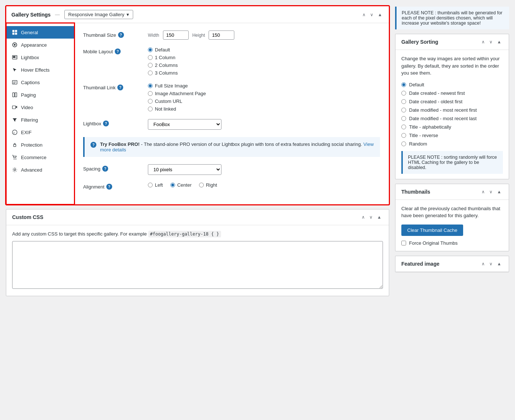  Describe the element at coordinates (32, 170) in the screenshot. I see `sidebar-item-label: Advanced` at that location.